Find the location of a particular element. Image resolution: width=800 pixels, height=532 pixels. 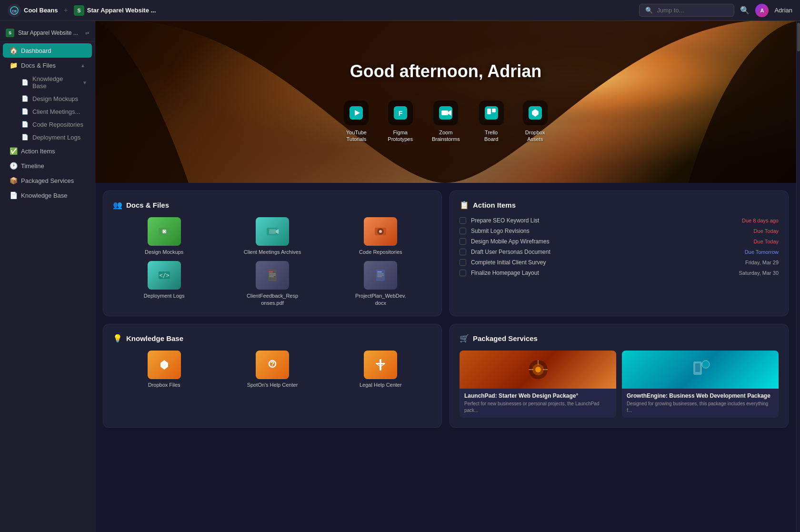

sidebar-item-knowledge-base: 📄 Knowledge Base ▼ is located at coordinates (54, 82).